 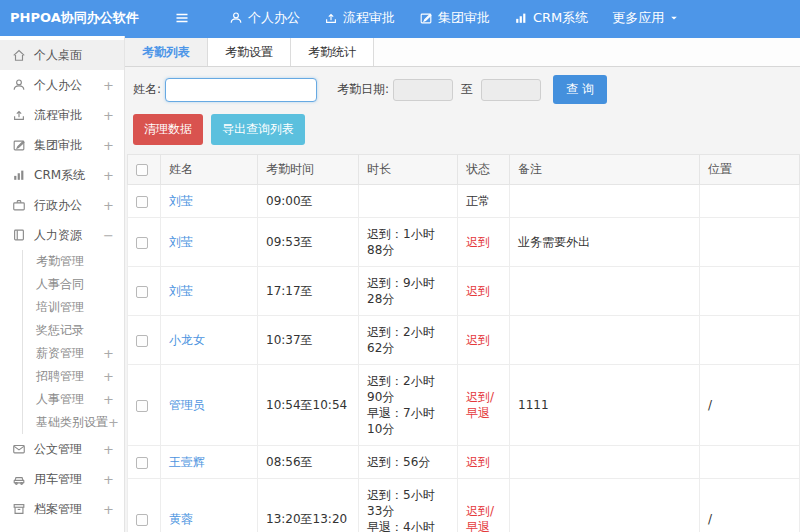 What do you see at coordinates (605, 170) in the screenshot?
I see `column-header-4: 备注` at bounding box center [605, 170].